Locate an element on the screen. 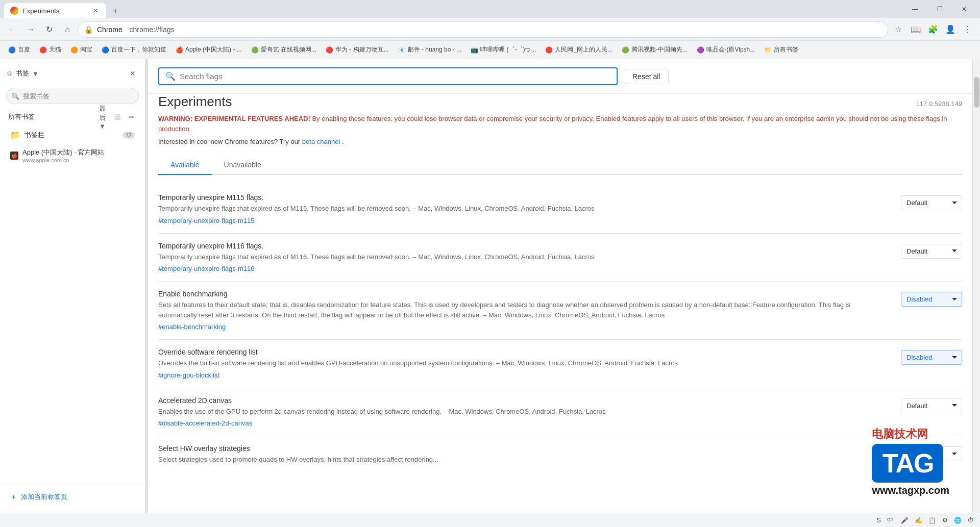 The image size is (980, 527). add-icon: ＋ is located at coordinates (13, 497).